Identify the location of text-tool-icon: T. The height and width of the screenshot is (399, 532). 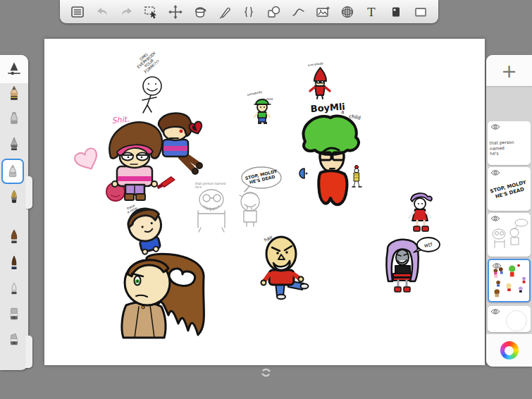
(371, 12).